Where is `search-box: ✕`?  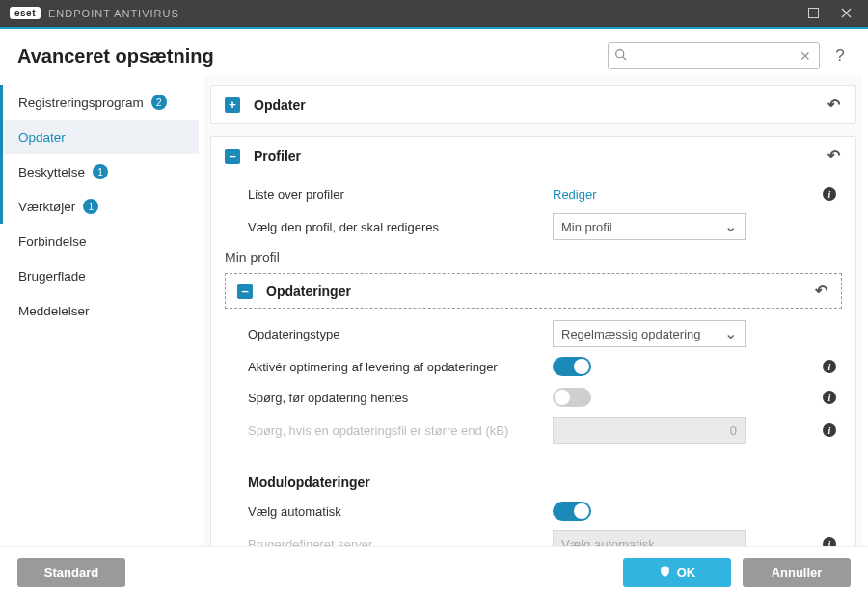
search-box: ✕ is located at coordinates (714, 56).